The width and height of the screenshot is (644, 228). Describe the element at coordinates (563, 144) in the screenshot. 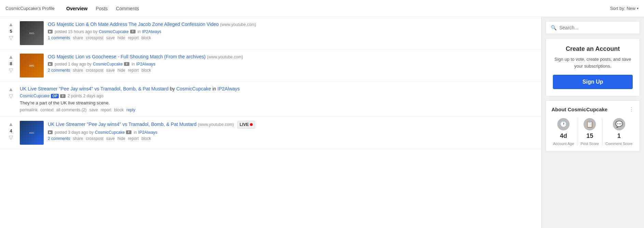

I see `account-age-label: Account Age` at that location.